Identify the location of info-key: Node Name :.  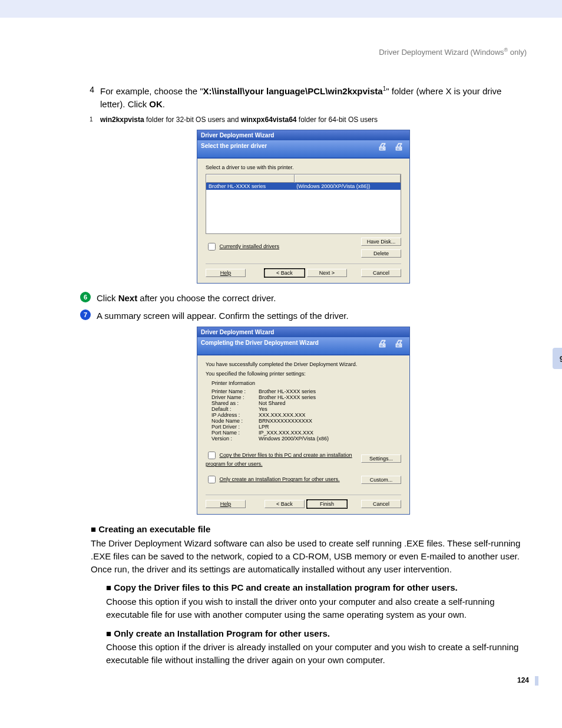
(235, 421).